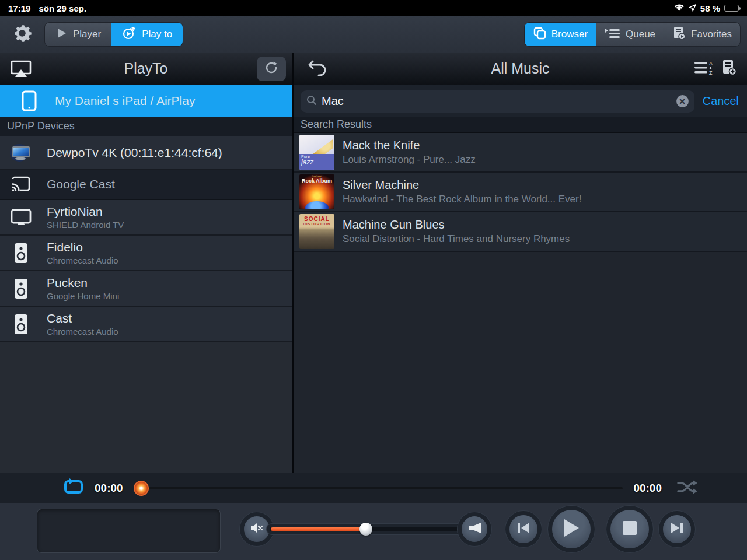  What do you see at coordinates (409, 146) in the screenshot?
I see `track-title: Mack the Knife` at bounding box center [409, 146].